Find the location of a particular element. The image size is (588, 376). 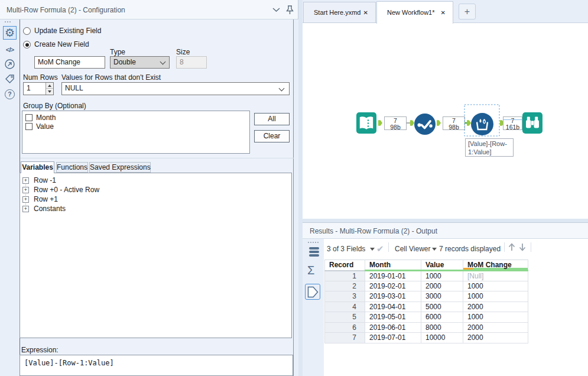

up-triangle-icon is located at coordinates (50, 86).